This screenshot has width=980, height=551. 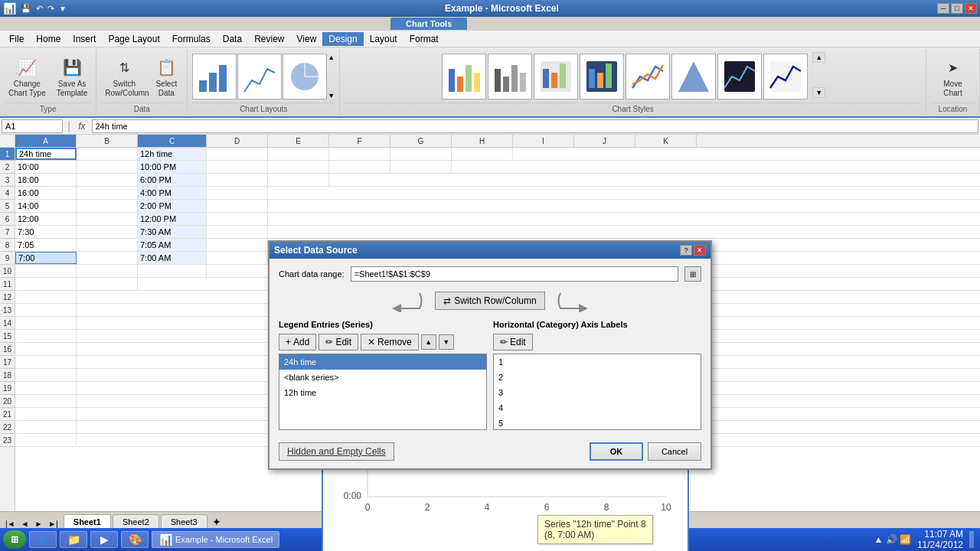 What do you see at coordinates (953, 77) in the screenshot?
I see `move-chart-button: ➤ MoveChart` at bounding box center [953, 77].